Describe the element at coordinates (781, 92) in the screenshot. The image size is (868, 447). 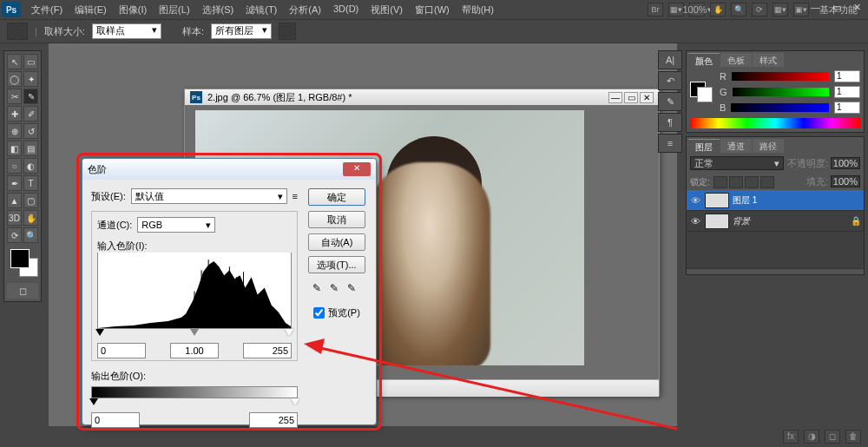
I see `g-slider` at that location.